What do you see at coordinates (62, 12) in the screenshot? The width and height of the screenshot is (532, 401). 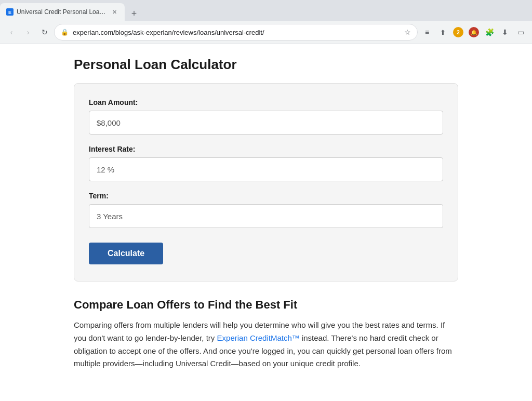 I see `tab-title-text: Universal Credit Personal Loan Re` at bounding box center [62, 12].